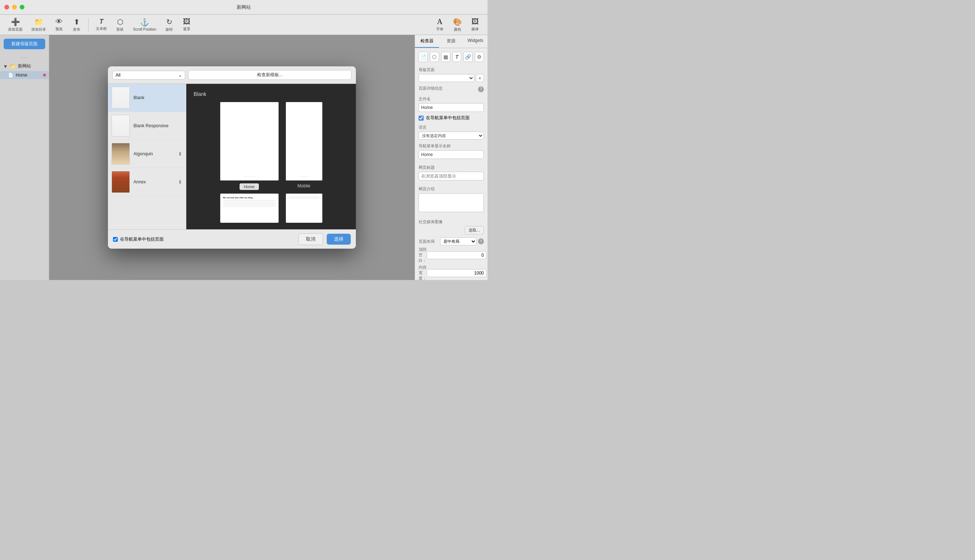  Describe the element at coordinates (102, 25) in the screenshot. I see `textbox-button: T 文本框` at that location.